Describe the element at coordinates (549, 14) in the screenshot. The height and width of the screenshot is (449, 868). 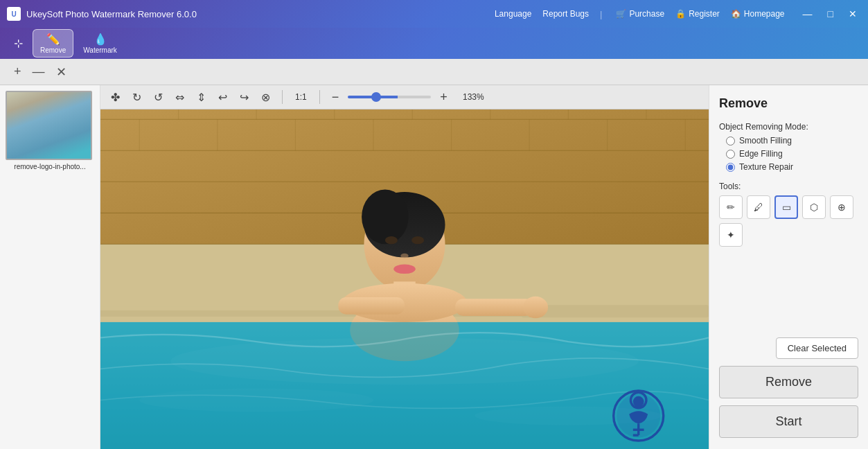
I see `title-nav: Language Report Bugs |` at that location.